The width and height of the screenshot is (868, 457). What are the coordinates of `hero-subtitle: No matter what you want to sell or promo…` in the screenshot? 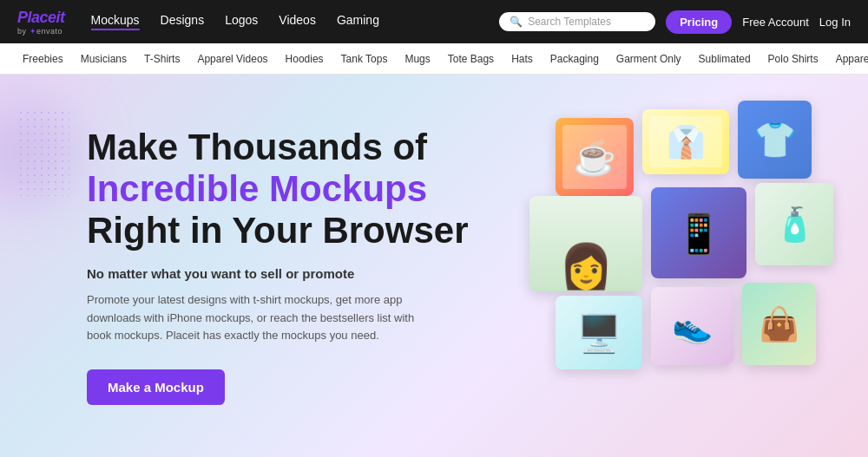 It's located at (278, 274).